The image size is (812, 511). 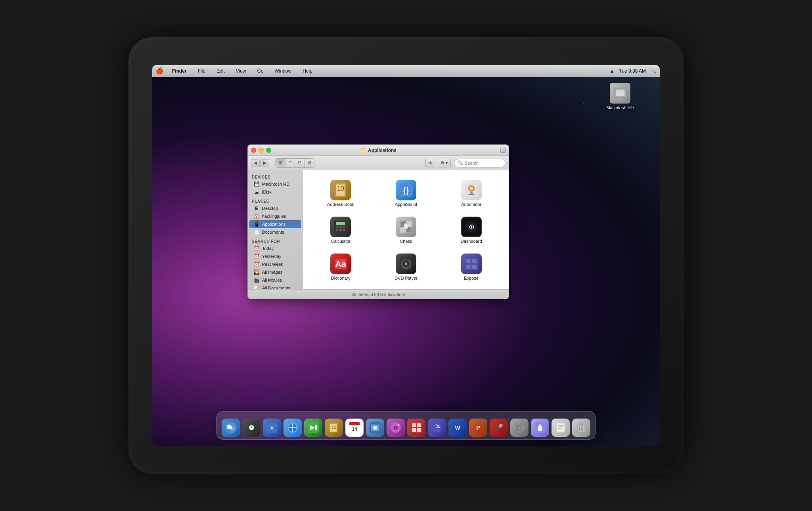 What do you see at coordinates (471, 190) in the screenshot?
I see `automator-icon` at bounding box center [471, 190].